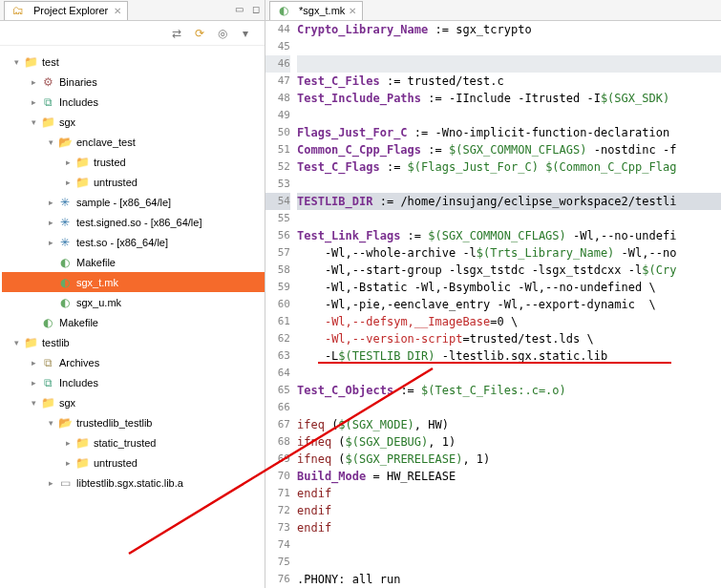 Image resolution: width=721 pixels, height=588 pixels. I want to click on tree-row: ▸✳test.so - [x86_64/le], so click(134, 242).